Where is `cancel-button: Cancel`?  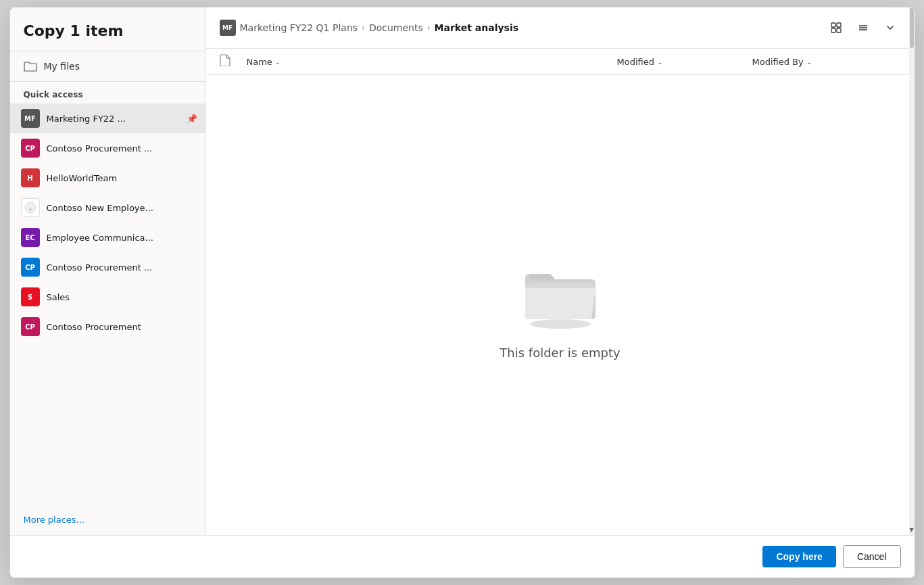 cancel-button: Cancel is located at coordinates (872, 557).